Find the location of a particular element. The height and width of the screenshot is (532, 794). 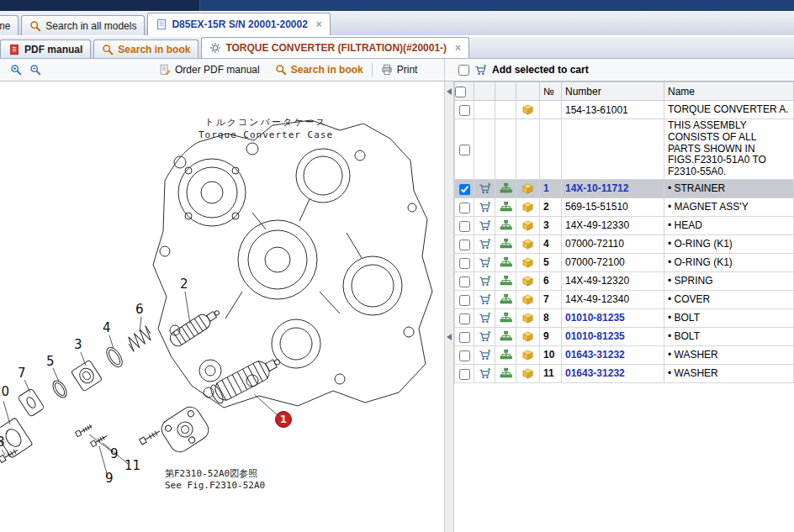

zoom-in-icon is located at coordinates (16, 70).